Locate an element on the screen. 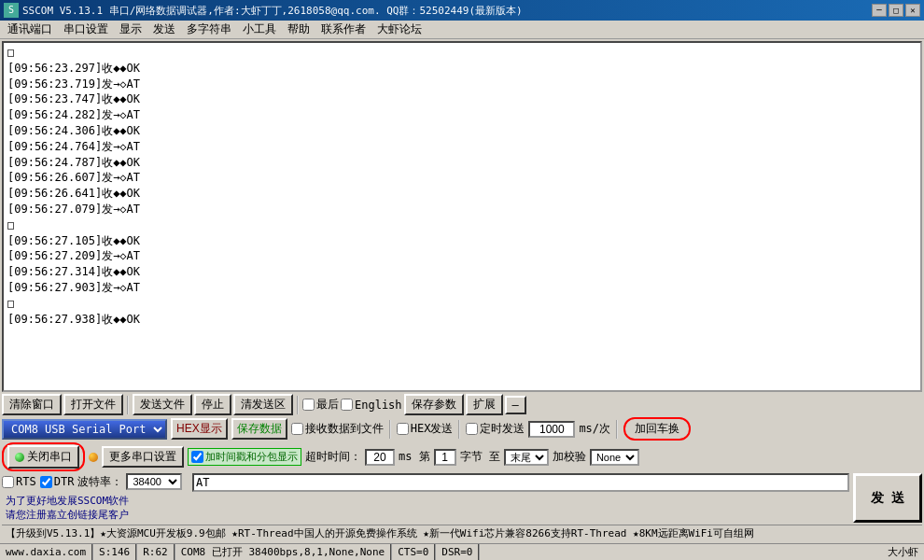  timeout-label: 超时时间： is located at coordinates (333, 457).